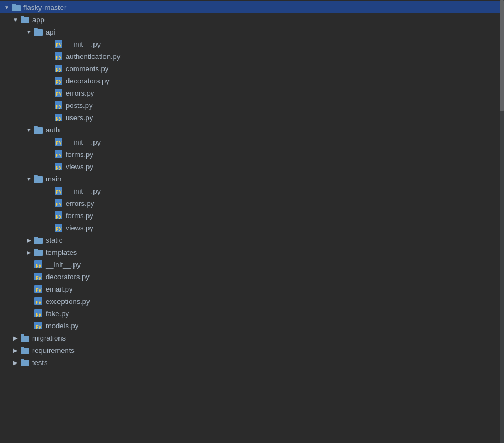 This screenshot has width=504, height=443. What do you see at coordinates (250, 191) in the screenshot?
I see `tree-item-main-init: py __init__.py` at bounding box center [250, 191].